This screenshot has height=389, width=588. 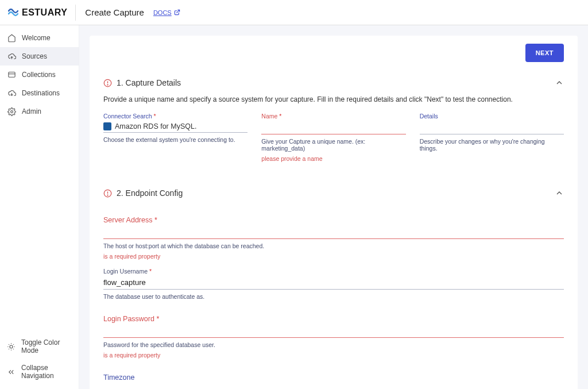 I want to click on login-password-label: Login Password *, so click(x=334, y=319).